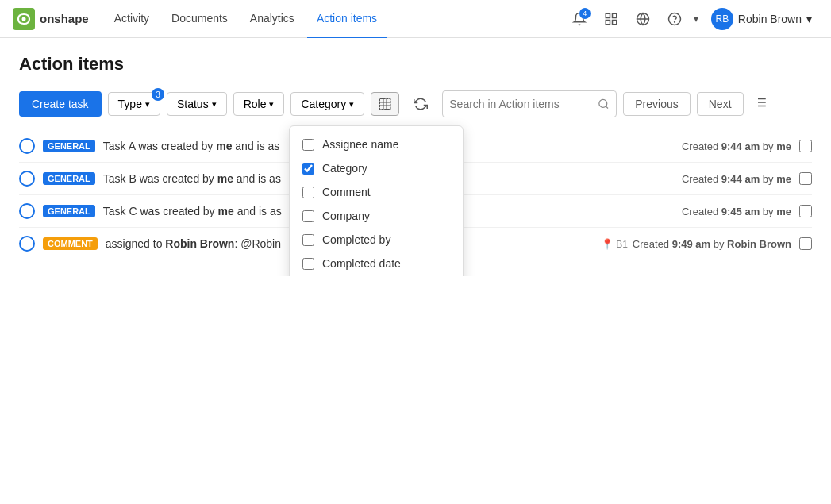  What do you see at coordinates (60, 104) in the screenshot?
I see `create-task-button: Create task` at bounding box center [60, 104].